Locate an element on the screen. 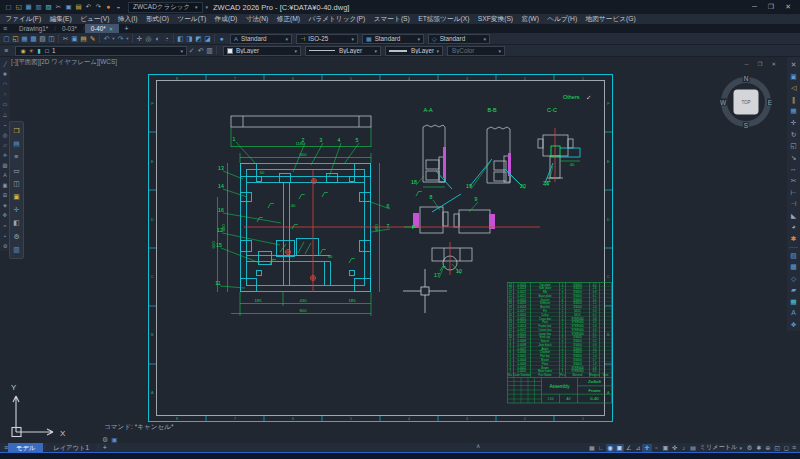 The width and height of the screenshot is (800, 459). new-tab-button: + is located at coordinates (126, 28).